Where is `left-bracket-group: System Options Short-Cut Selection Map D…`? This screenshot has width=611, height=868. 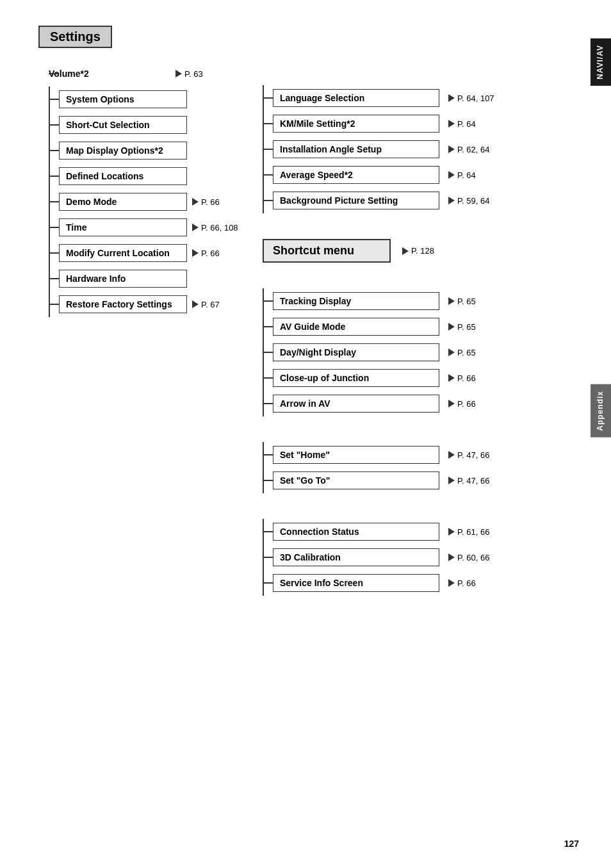
left-bracket-group: System Options Short-Cut Selection Map D… is located at coordinates (146, 202).